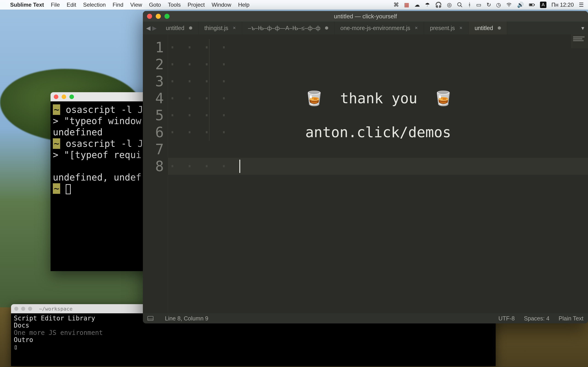 The image size is (588, 367). Describe the element at coordinates (563, 5) in the screenshot. I see `menubar-clock: Пн 12:20` at that location.